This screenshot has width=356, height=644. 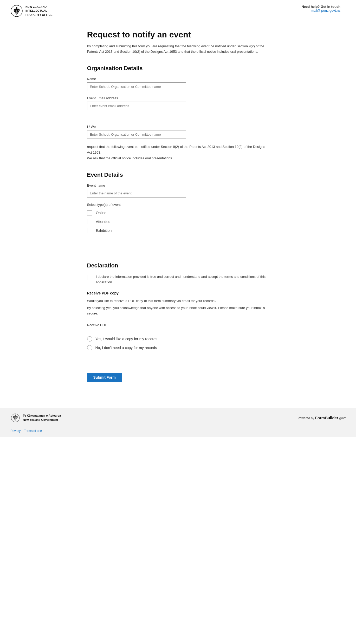 What do you see at coordinates (178, 132) in the screenshot?
I see `i-we-field-group: I / We` at bounding box center [178, 132].